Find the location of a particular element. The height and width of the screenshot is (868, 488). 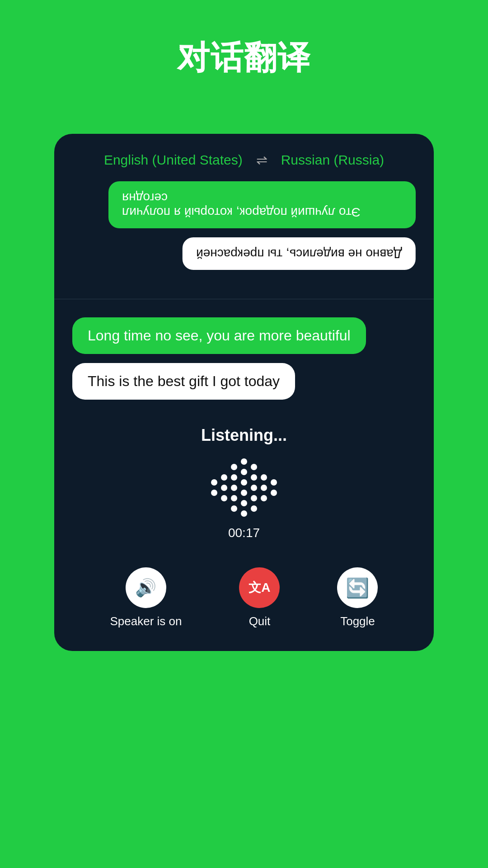

message-bubble-russian-2: Давно не виделись, ты прекрасней is located at coordinates (299, 254).